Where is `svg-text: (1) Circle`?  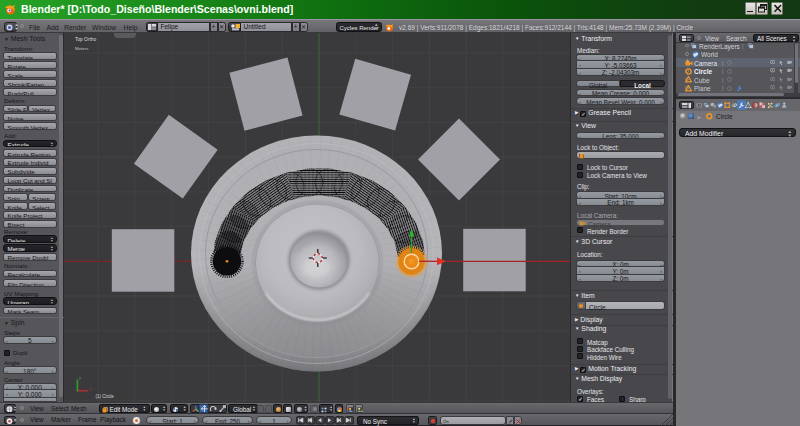 svg-text: (1) Circle is located at coordinates (106, 396).